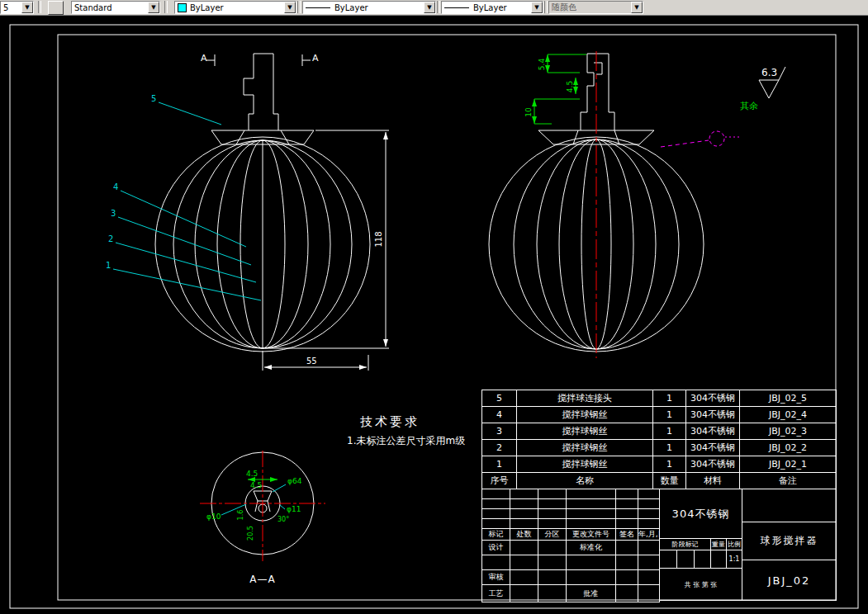 This screenshot has width=868, height=614. Describe the element at coordinates (571, 546) in the screenshot. I see `title-block-revision-area: 标记 处数 分区 更改文件号 签名 年,月,日 设计 标准化 审核 工艺 批准` at that location.